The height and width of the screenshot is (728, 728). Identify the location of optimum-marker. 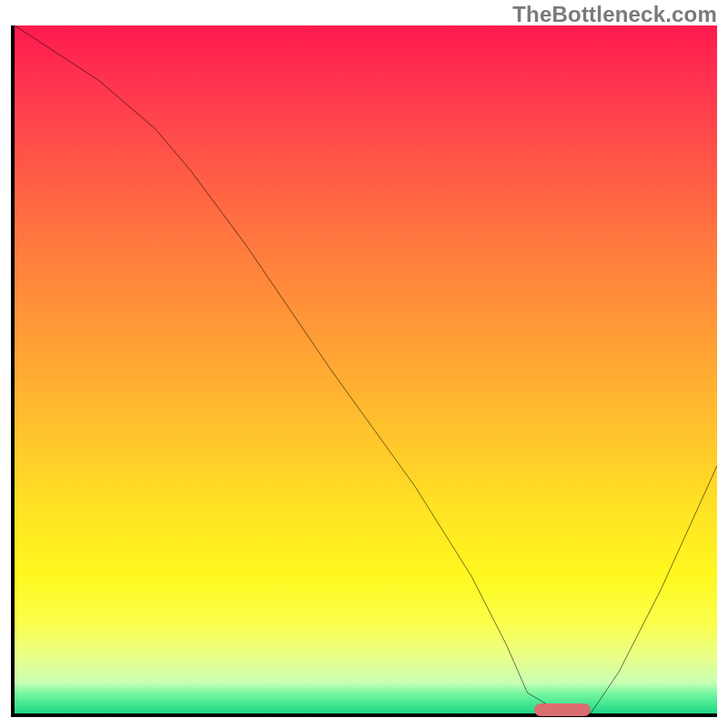
(562, 710).